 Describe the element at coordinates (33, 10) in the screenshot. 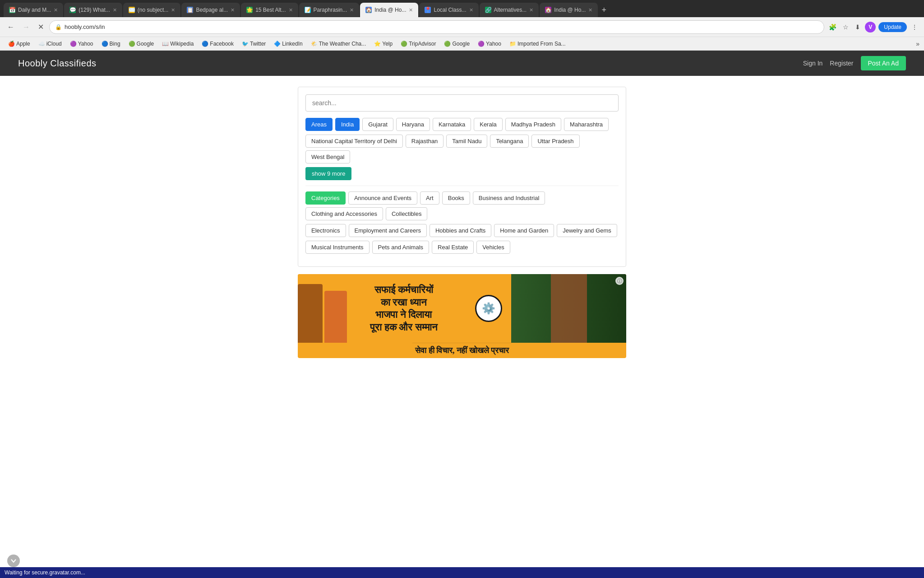

I see `tab-1: 📅 Daily and M... ✕` at that location.